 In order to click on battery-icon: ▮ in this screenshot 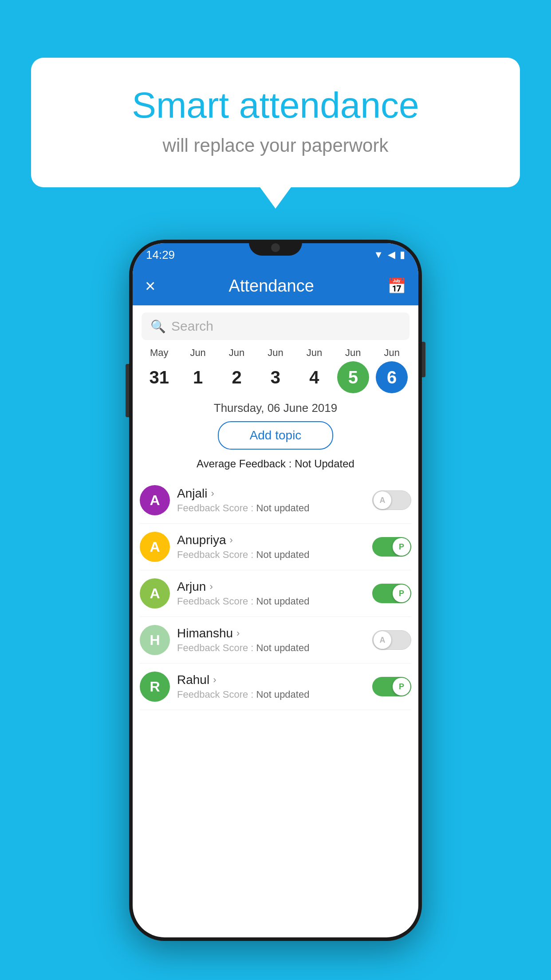, I will do `click(402, 255)`.